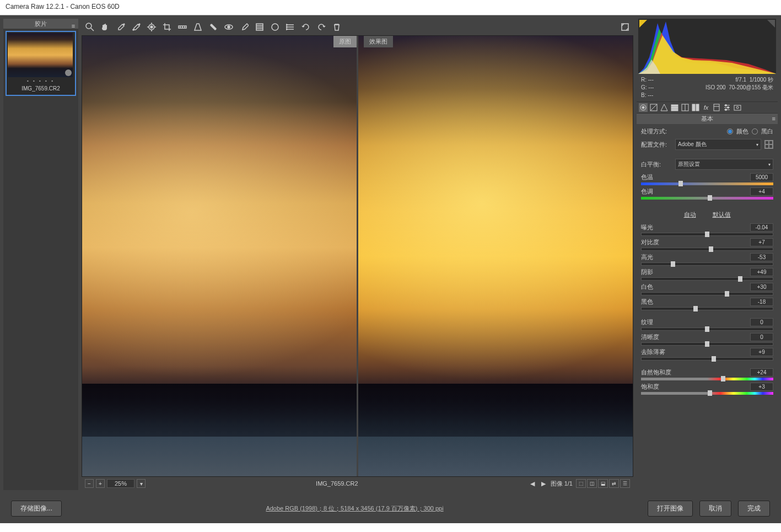 This screenshot has width=781, height=532. What do you see at coordinates (229, 27) in the screenshot?
I see `redeye-icon` at bounding box center [229, 27].